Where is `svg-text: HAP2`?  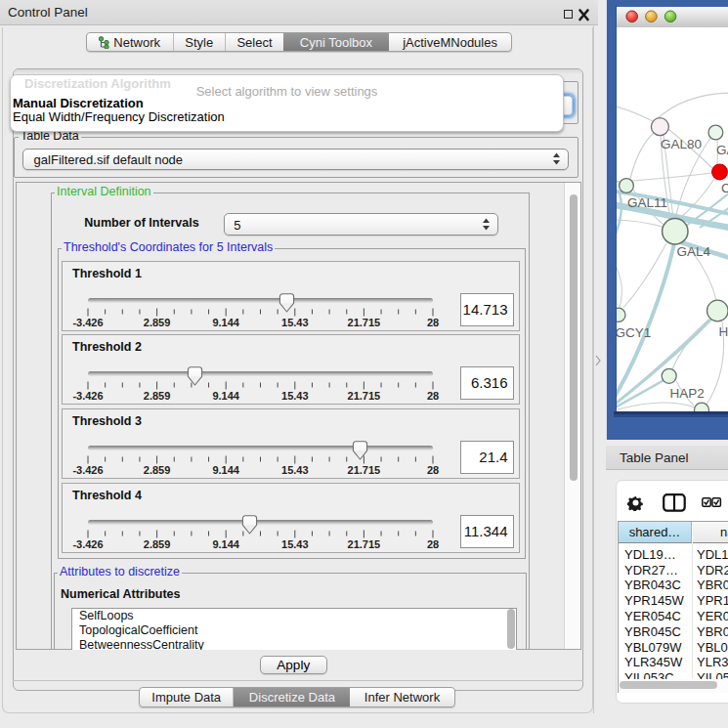
svg-text: HAP2 is located at coordinates (688, 393).